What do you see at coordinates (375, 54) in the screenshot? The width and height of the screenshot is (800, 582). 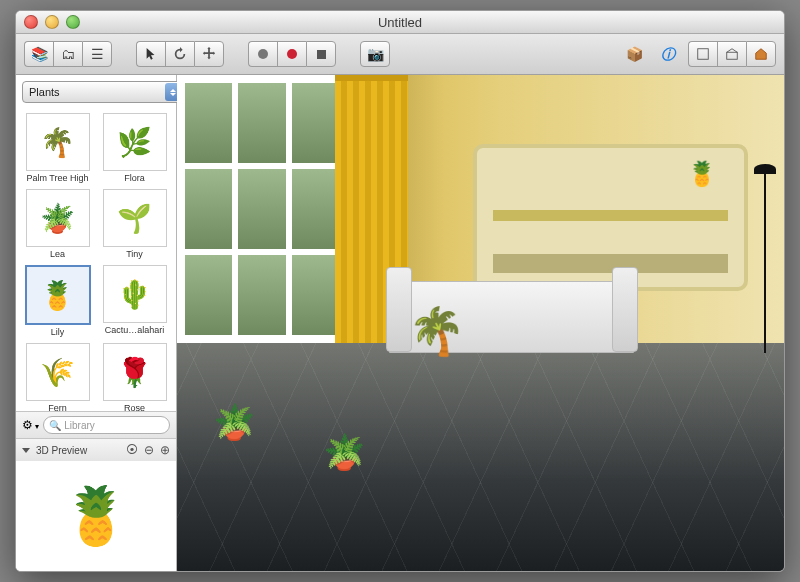 I see `snapshot-button: 📷` at bounding box center [375, 54].